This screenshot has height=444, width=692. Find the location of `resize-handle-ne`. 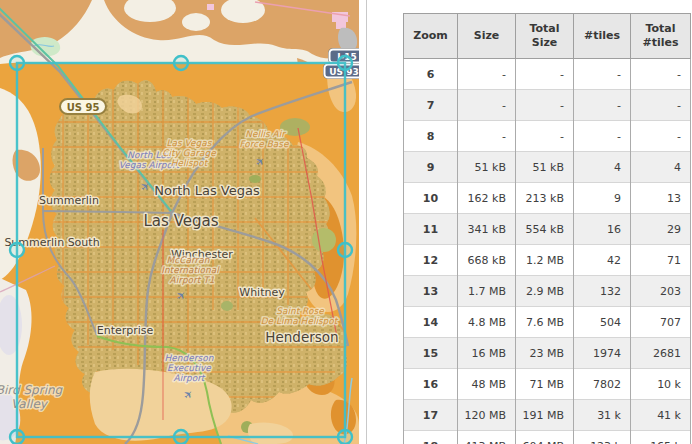

resize-handle-ne is located at coordinates (345, 63).